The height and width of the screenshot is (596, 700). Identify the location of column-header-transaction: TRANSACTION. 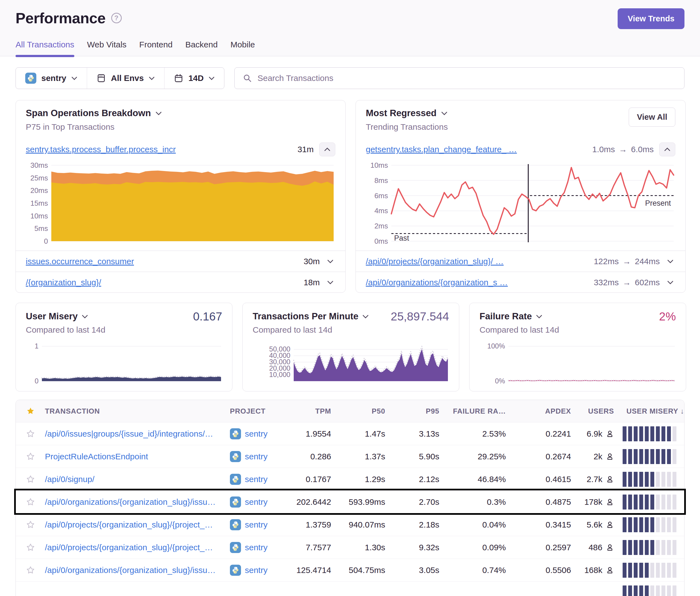
(138, 411).